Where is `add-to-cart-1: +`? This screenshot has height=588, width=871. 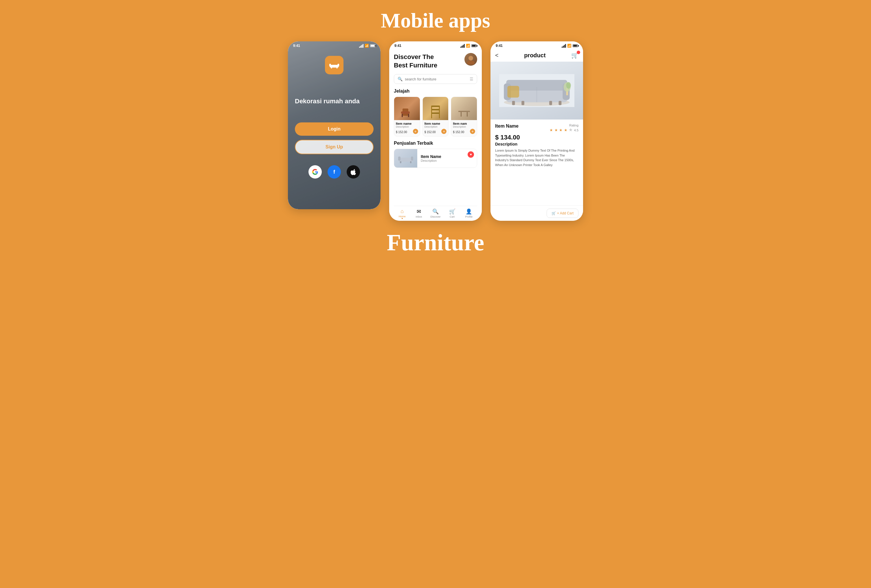 add-to-cart-1: + is located at coordinates (444, 132).